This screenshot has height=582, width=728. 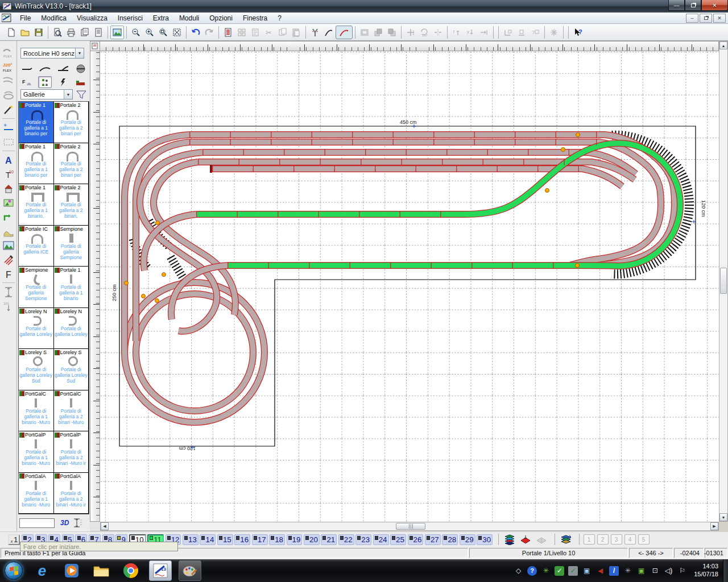 What do you see at coordinates (9, 246) in the screenshot?
I see `image-mountains-icon` at bounding box center [9, 246].